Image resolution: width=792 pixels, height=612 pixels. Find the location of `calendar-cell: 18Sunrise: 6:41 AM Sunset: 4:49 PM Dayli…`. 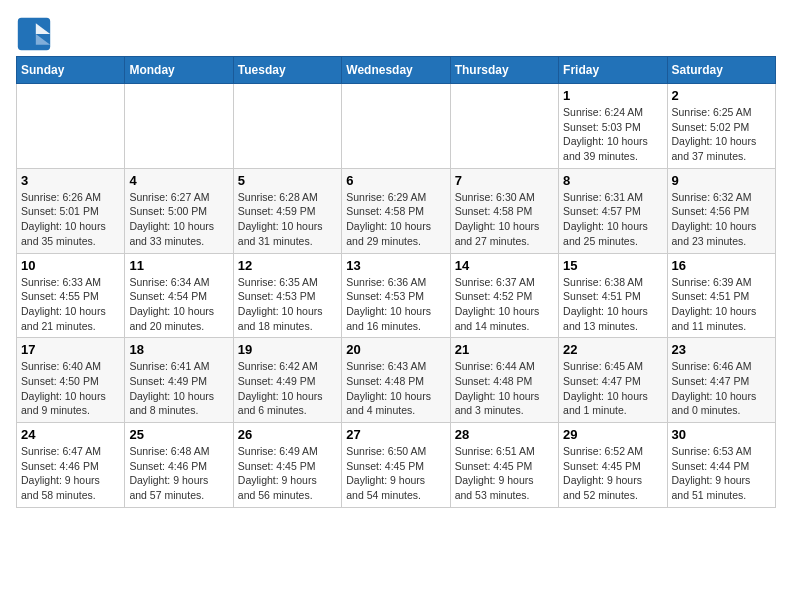

calendar-cell: 18Sunrise: 6:41 AM Sunset: 4:49 PM Dayli… is located at coordinates (179, 380).